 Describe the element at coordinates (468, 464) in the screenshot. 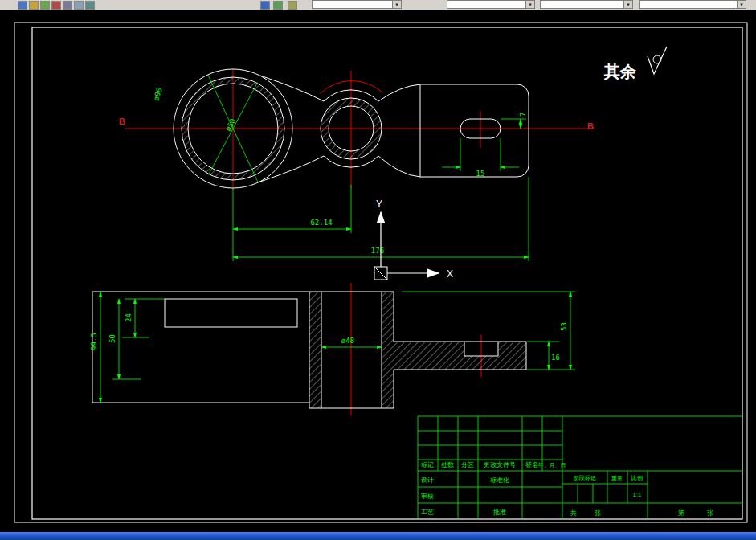

I see `titleblock-rev-zone: 分区` at that location.